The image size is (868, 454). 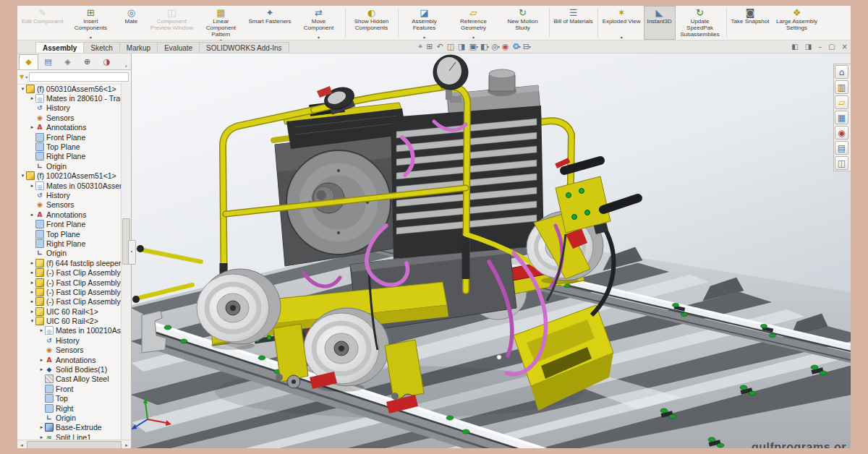 I want to click on command-tab: Sketch, so click(x=101, y=48).